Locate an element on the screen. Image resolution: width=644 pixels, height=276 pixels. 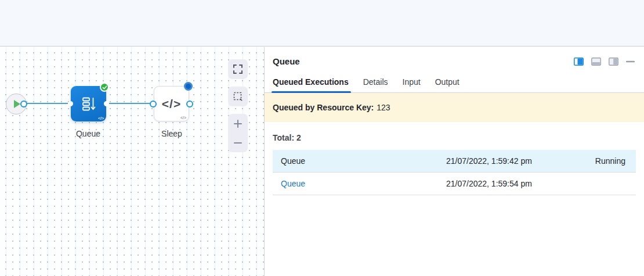
banner-value: 123 is located at coordinates (383, 107).